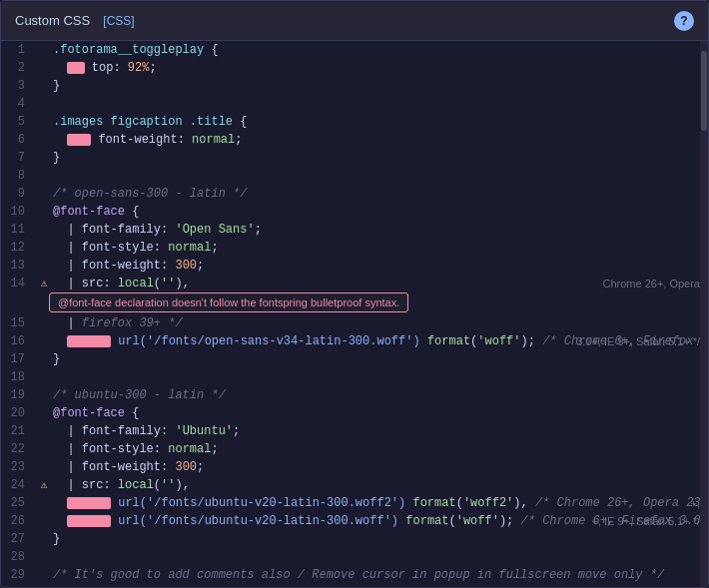  Describe the element at coordinates (354, 266) in the screenshot. I see `code-line: 13 | font-weight: 300;` at that location.